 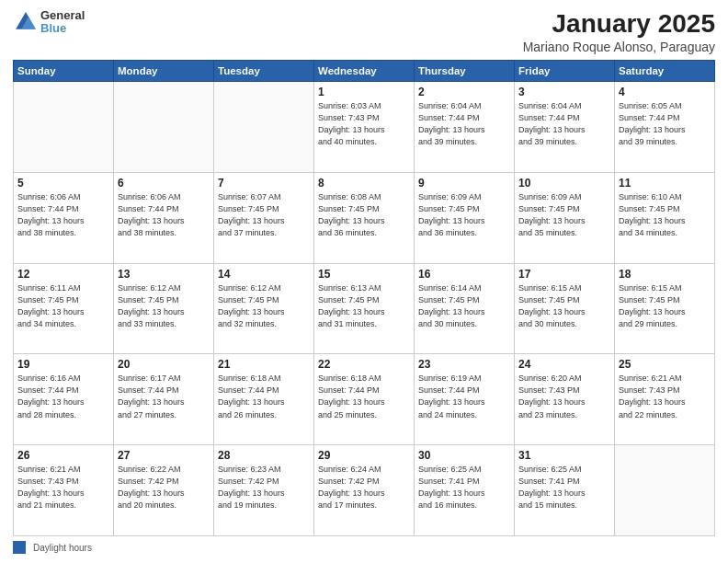 I want to click on day-info: Sunrise: 6:16 AM Sunset: 7:44 PM Dayligh…, so click(x=63, y=396).